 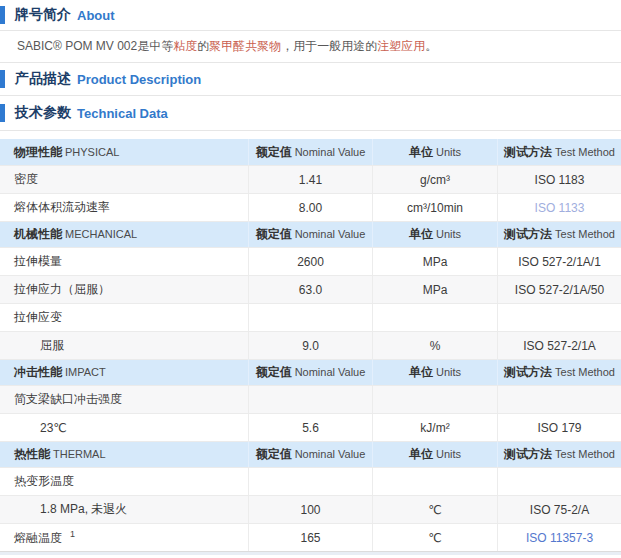 I want to click on table-row: 拉伸应变, so click(x=310, y=317).